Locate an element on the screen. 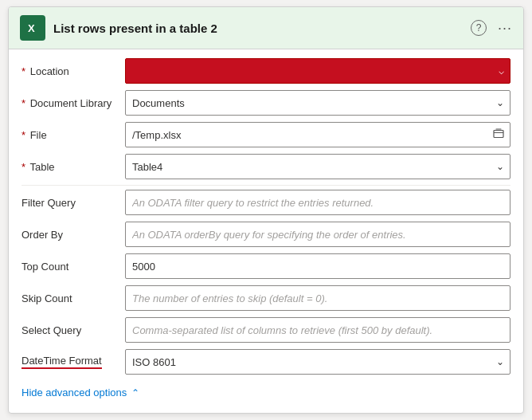 This screenshot has width=532, height=420. table-select-wrapper: Table4 ⌄ is located at coordinates (318, 167).